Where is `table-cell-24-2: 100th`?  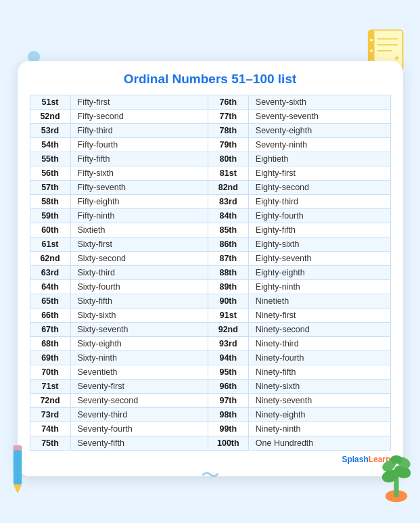
table-cell-24-2: 100th is located at coordinates (228, 442).